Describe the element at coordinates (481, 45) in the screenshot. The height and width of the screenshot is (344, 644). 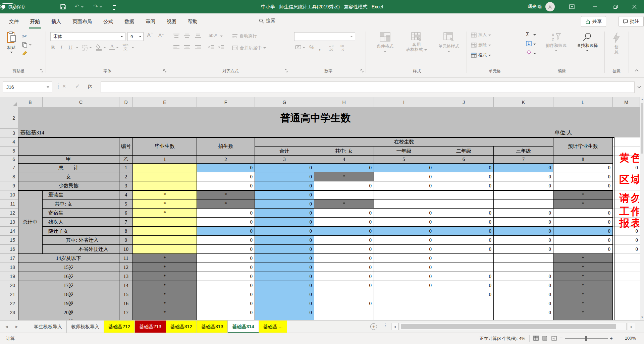
I see `delete-cells-button: 删除` at that location.